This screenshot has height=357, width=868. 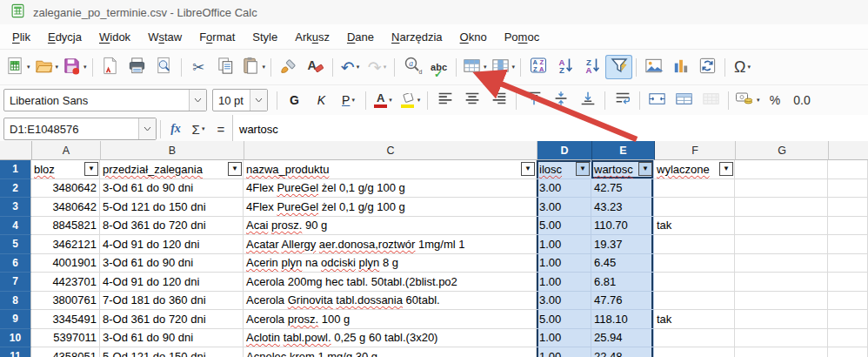 I want to click on function-wizard-button: fx, so click(x=176, y=129).